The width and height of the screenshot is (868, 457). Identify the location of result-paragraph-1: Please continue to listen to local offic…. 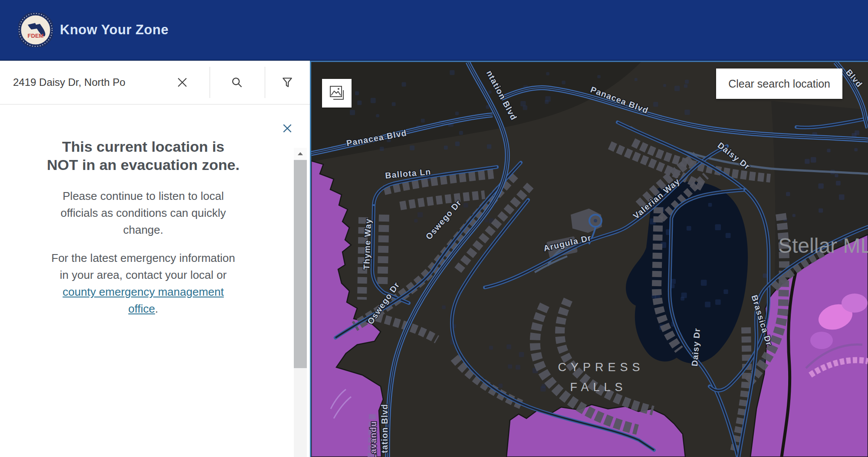
(143, 213).